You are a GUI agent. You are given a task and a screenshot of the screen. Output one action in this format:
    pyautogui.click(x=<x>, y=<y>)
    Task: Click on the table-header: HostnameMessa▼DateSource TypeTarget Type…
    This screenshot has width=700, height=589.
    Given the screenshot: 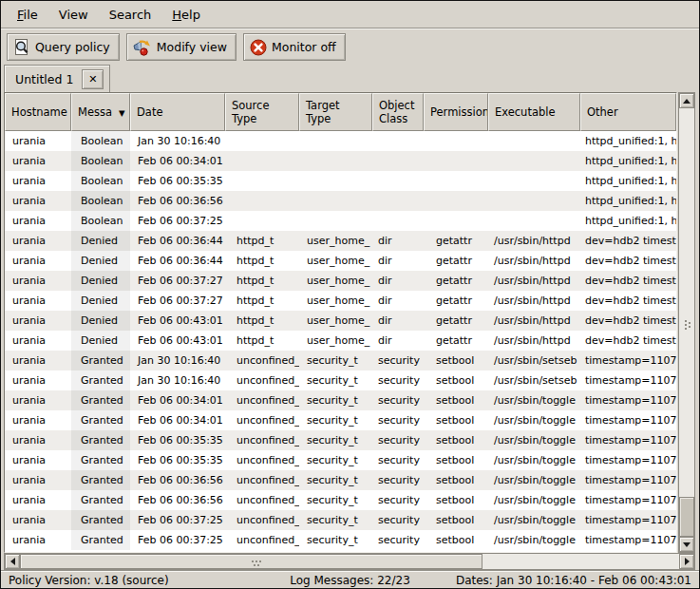 What is the action you would take?
    pyautogui.click(x=340, y=112)
    